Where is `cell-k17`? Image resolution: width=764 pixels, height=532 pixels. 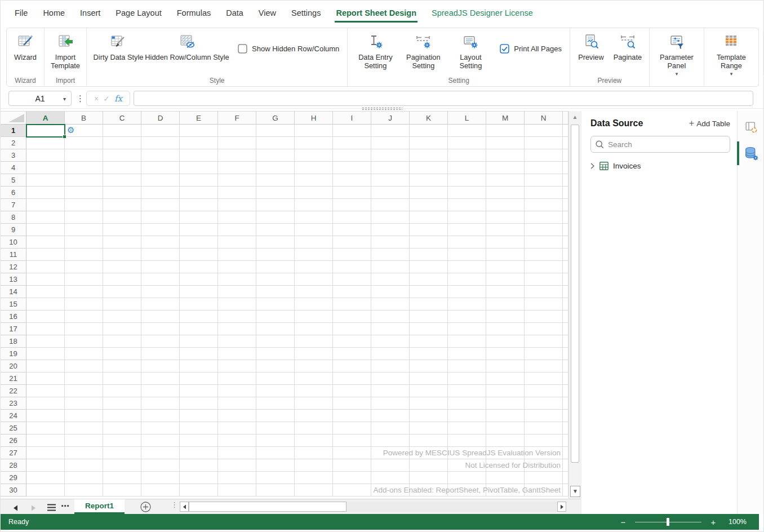 cell-k17 is located at coordinates (429, 329).